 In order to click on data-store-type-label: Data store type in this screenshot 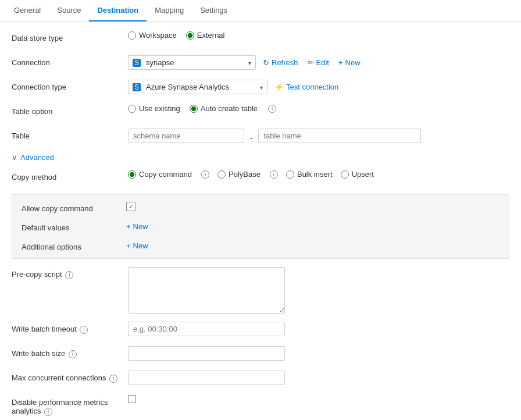, I will do `click(70, 37)`.